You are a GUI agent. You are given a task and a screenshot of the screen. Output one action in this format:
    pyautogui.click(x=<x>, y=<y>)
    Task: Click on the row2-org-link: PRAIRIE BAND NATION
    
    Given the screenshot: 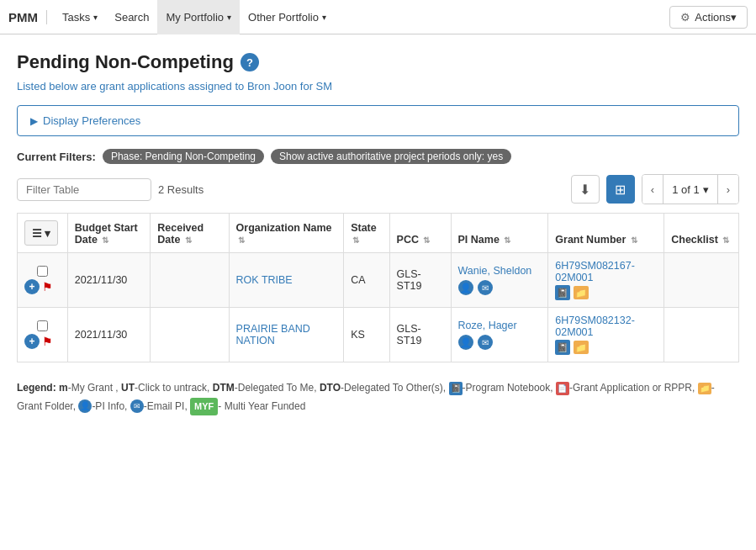 What is the action you would take?
    pyautogui.click(x=273, y=335)
    